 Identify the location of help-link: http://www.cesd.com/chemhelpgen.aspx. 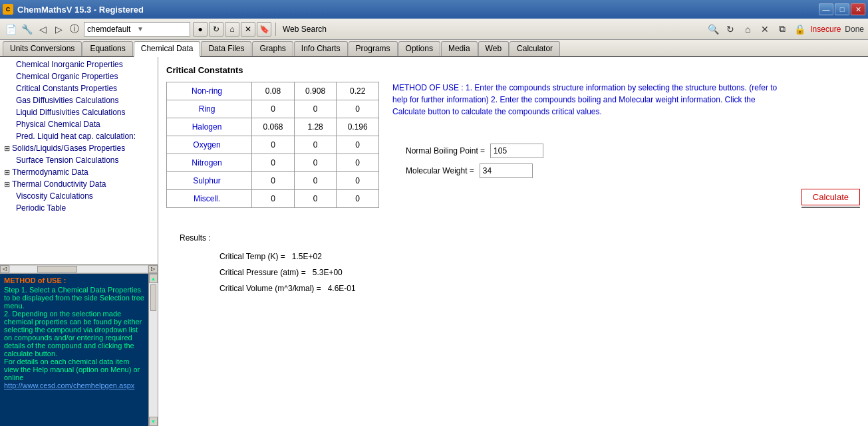
(69, 385).